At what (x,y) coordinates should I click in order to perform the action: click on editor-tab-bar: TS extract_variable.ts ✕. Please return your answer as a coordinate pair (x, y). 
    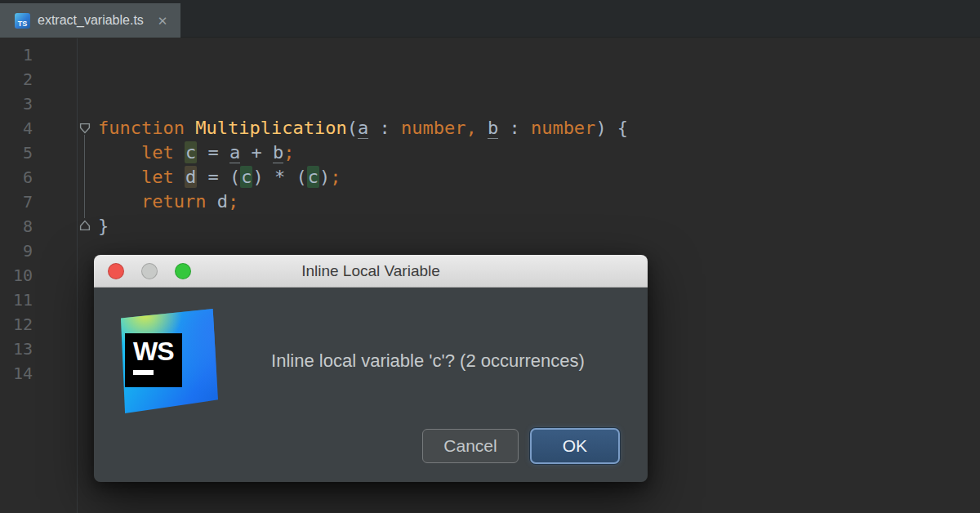
    Looking at the image, I should click on (490, 19).